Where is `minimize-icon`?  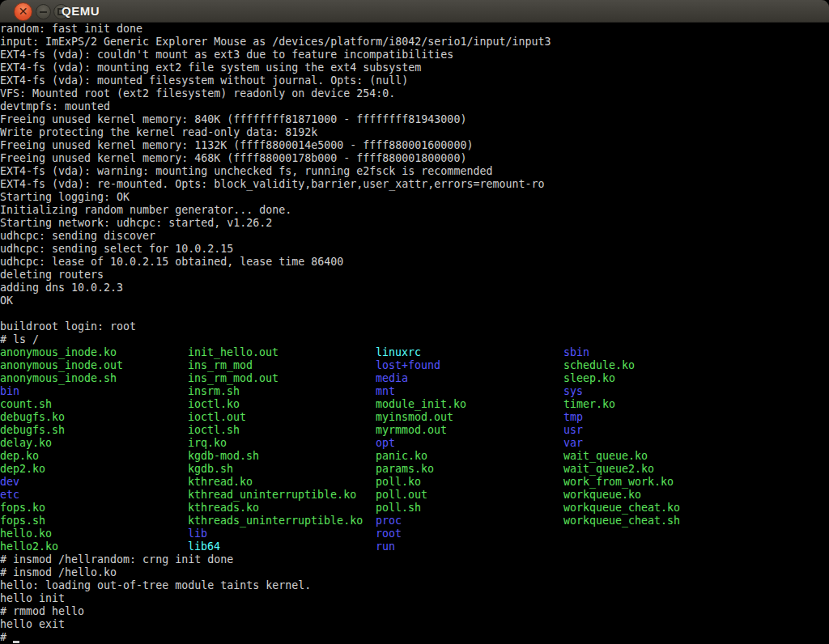
minimize-icon is located at coordinates (44, 12).